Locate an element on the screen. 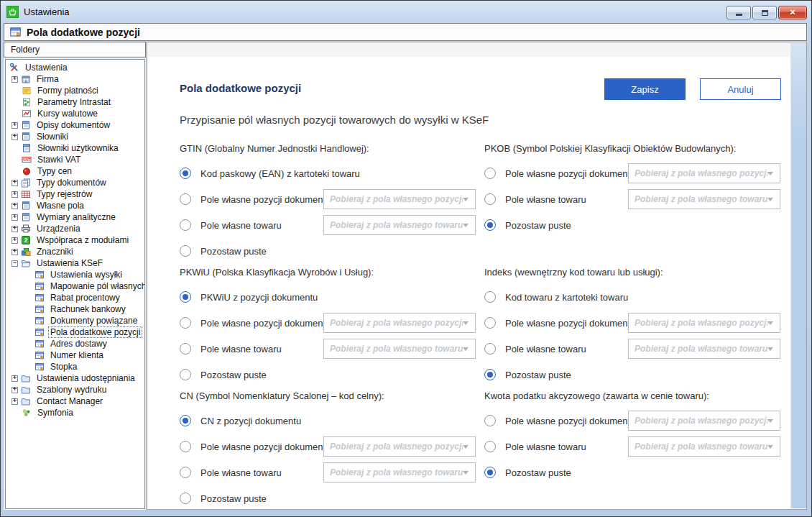 This screenshot has width=812, height=517. tree-item: +Ustawienia udostępniania is located at coordinates (75, 378).